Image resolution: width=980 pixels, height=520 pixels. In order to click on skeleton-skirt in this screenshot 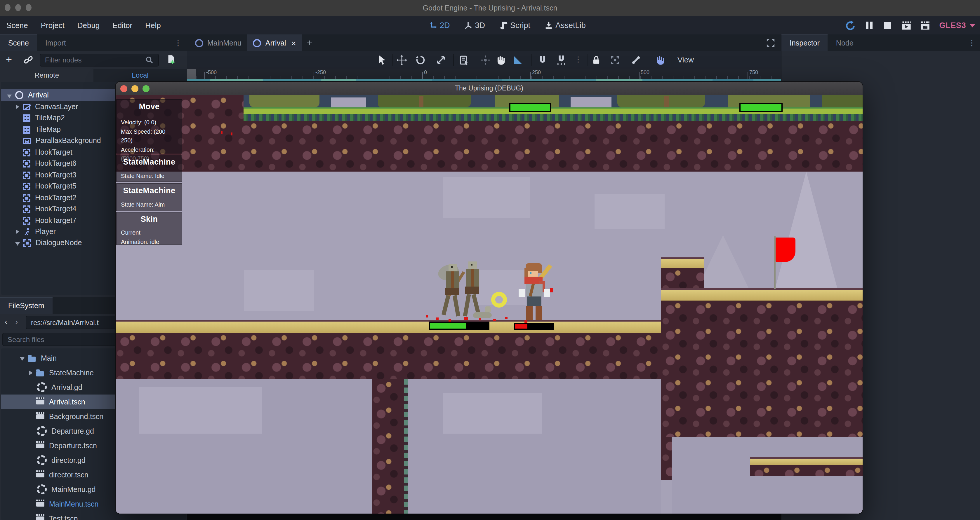, I will do `click(472, 290)`.